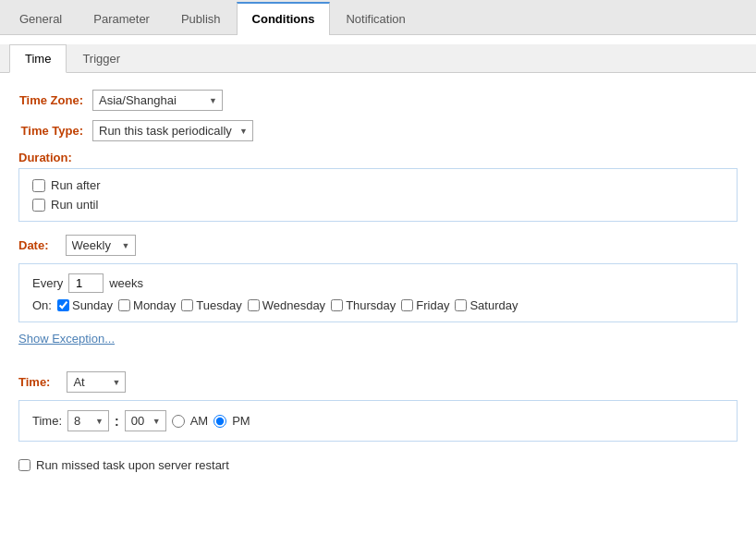  Describe the element at coordinates (460, 305) in the screenshot. I see `saturday-checkbox` at that location.